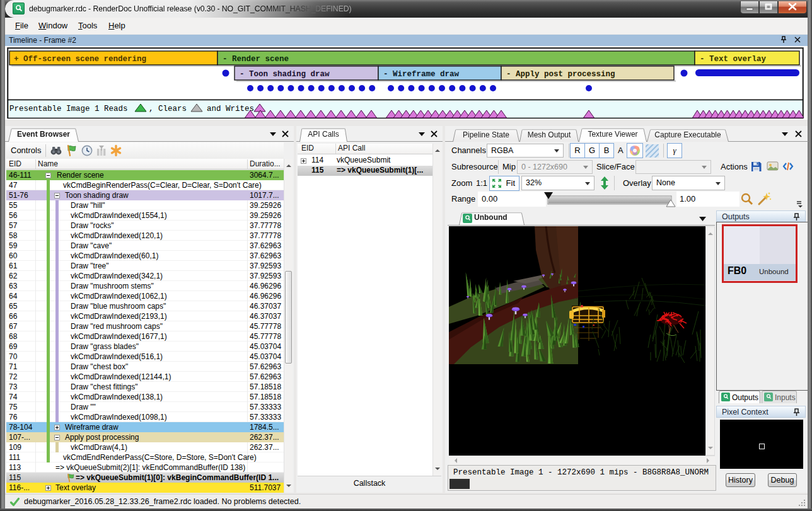  I want to click on svg-text: Presentable Image 1 Reads, so click(69, 109).